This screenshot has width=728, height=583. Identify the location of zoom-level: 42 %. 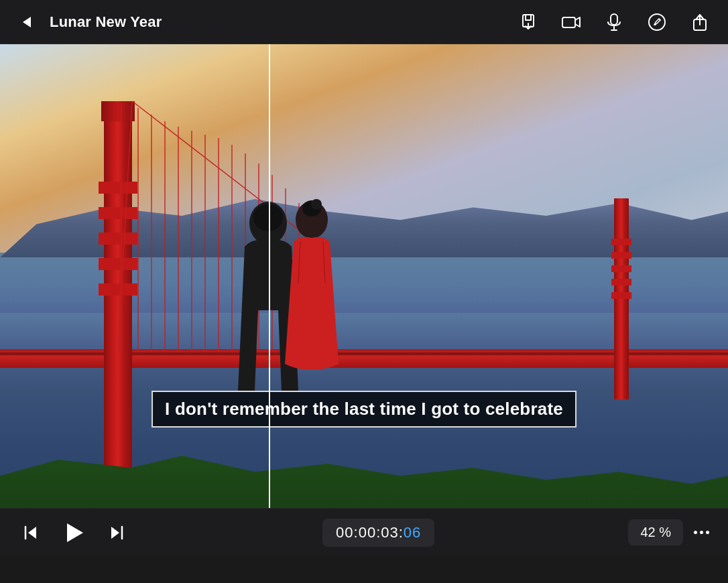
(656, 532).